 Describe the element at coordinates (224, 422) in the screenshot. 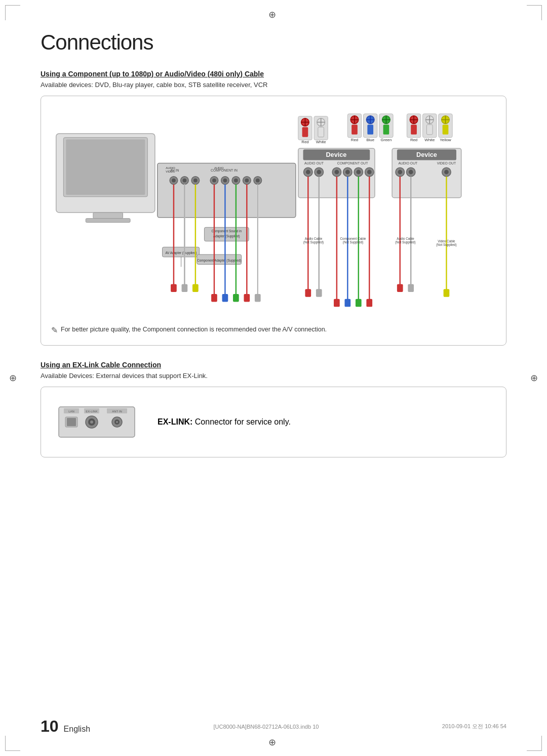

I see `exlink-description: EX-LINK: Connector for service only.` at that location.